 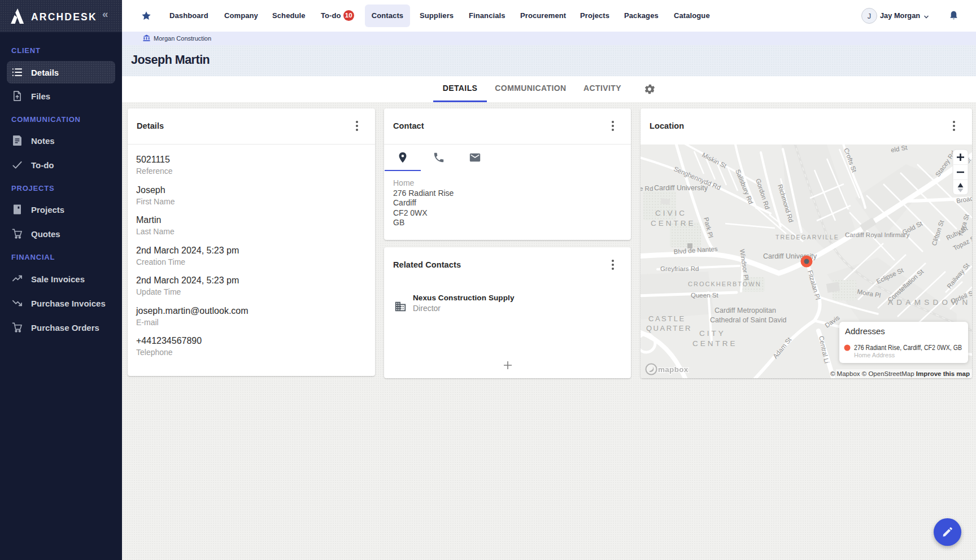 I want to click on svg-text: QUARTER, so click(x=669, y=329).